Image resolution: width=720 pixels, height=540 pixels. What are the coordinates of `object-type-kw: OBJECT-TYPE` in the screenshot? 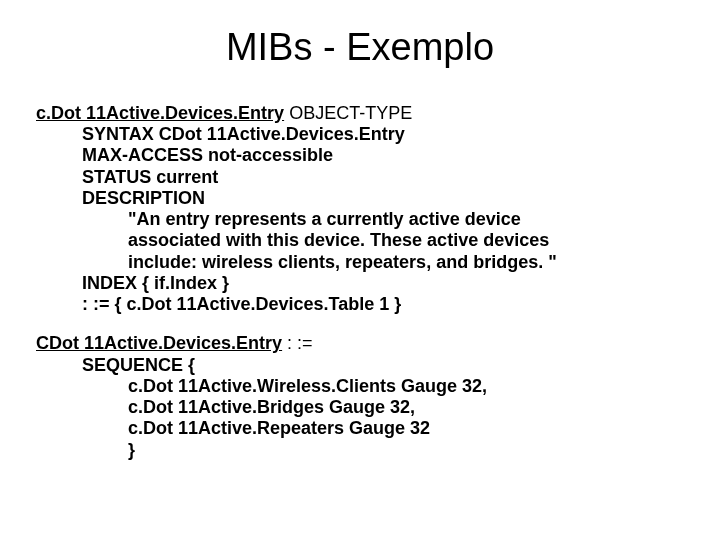 It's located at (348, 113).